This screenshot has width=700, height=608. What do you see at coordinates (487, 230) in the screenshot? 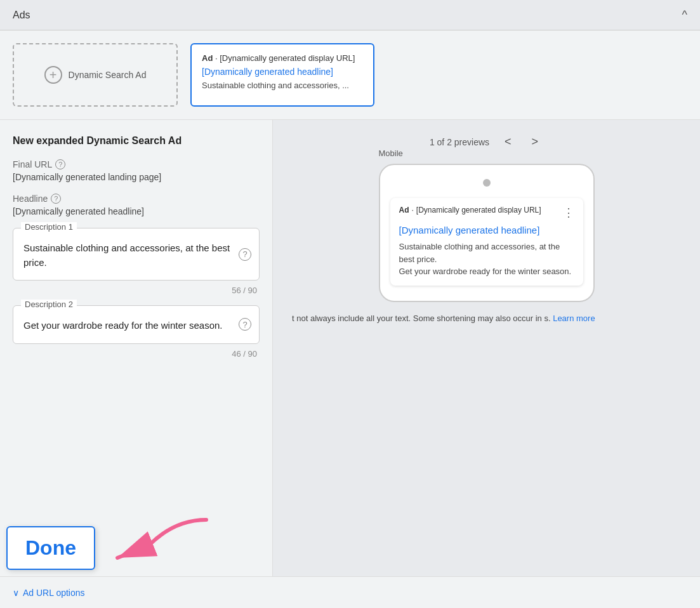
I see `mobile-headline: [Dynamically generated headline]` at bounding box center [487, 230].